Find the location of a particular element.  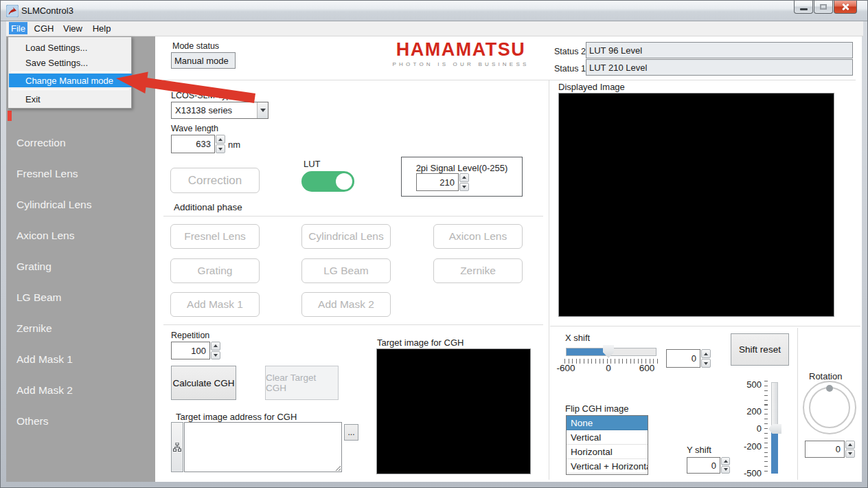

menu-help: Help is located at coordinates (102, 28).